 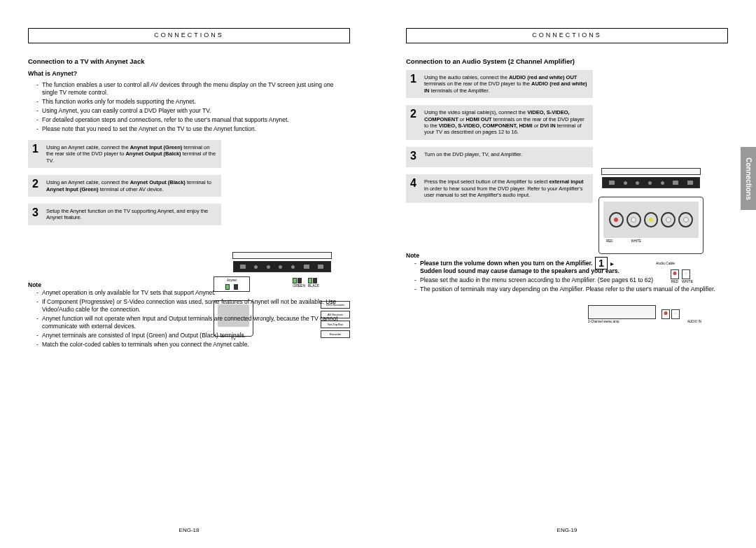 I want to click on step-text: Using the audio cables, connect the AUDI…, so click(x=507, y=83).